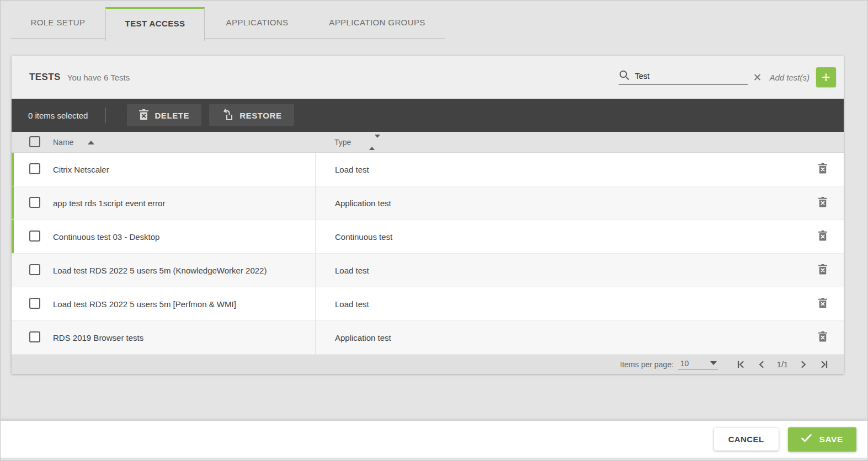  I want to click on table-row: Load test RDS 2022 5 users 5m [Perfmon &…, so click(428, 304).